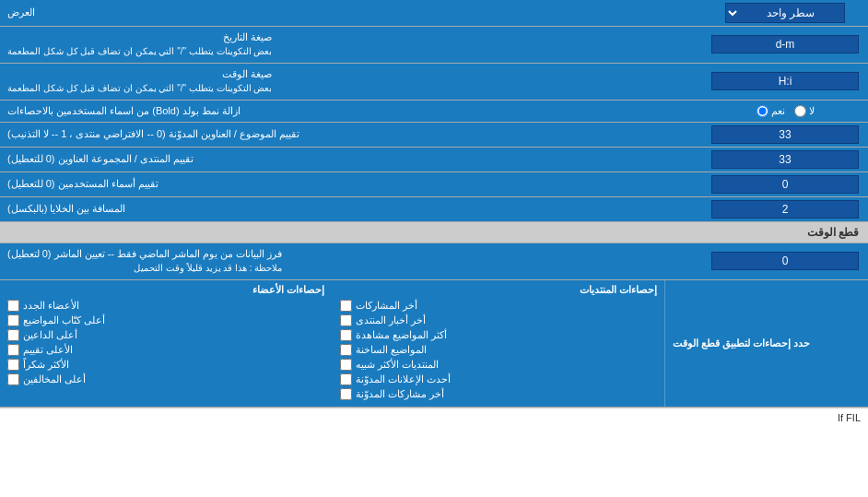  What do you see at coordinates (166, 321) in the screenshot?
I see `stat-member-2: أعلى كتّاب المواضيع` at bounding box center [166, 321].